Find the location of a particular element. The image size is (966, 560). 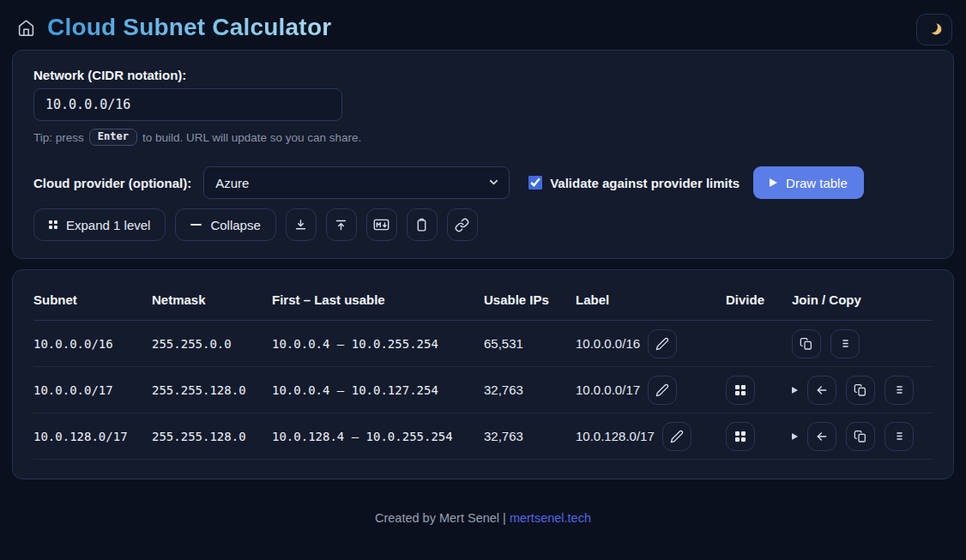

clipboard-button is located at coordinates (422, 225).